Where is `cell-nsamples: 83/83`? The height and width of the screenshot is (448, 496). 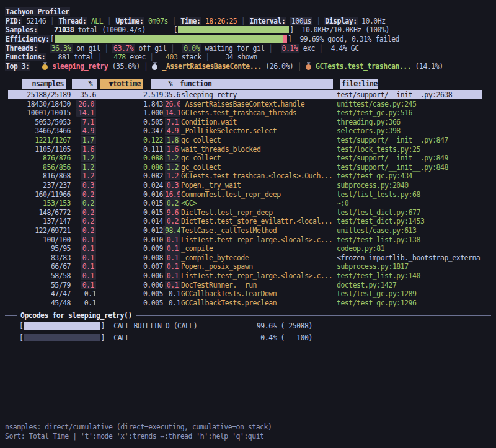 cell-nsamples: 83/83 is located at coordinates (40, 258).